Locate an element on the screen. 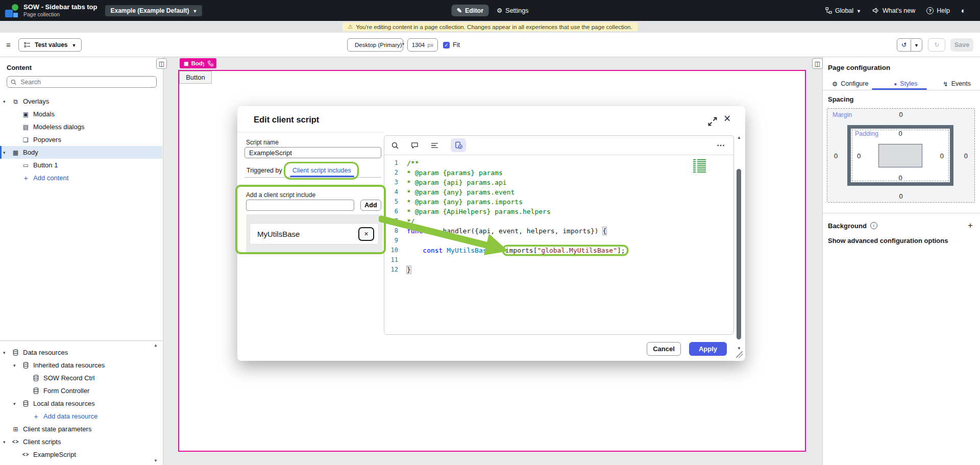 This screenshot has width=980, height=465. code-line-11: 11 is located at coordinates (559, 260).